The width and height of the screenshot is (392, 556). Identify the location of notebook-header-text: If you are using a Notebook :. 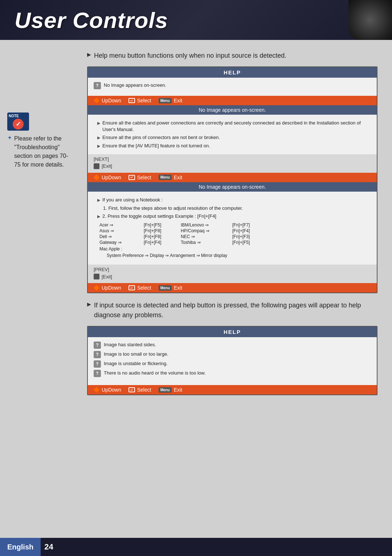
(132, 200).